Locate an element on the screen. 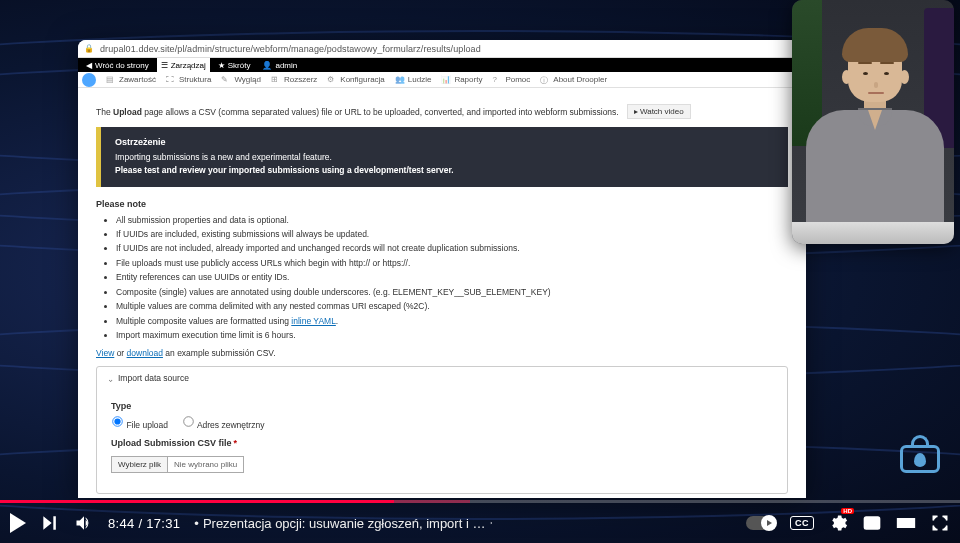 Image resolution: width=960 pixels, height=543 pixels. list-item: If UUIDs are included, existing submissi… is located at coordinates (452, 234).